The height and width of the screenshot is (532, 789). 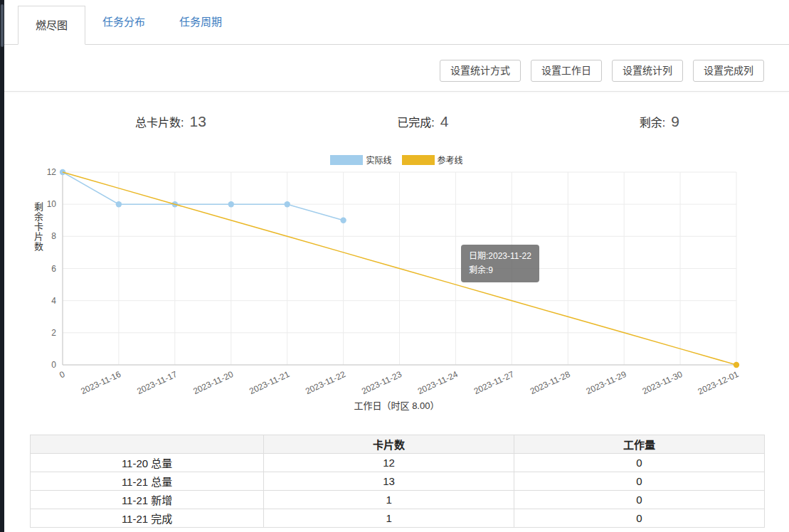 What do you see at coordinates (398, 500) in the screenshot?
I see `table-row: 11-21 新增 1 0` at bounding box center [398, 500].